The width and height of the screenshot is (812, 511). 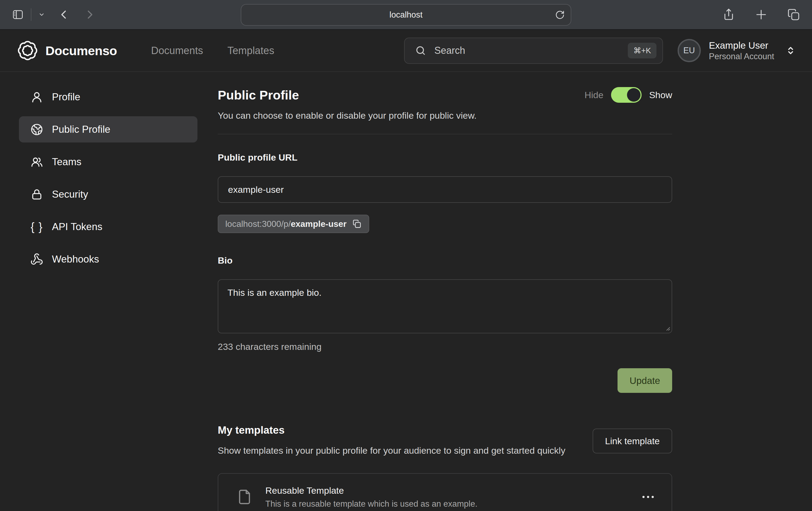 What do you see at coordinates (258, 95) in the screenshot?
I see `page-title: Public Profile` at bounding box center [258, 95].